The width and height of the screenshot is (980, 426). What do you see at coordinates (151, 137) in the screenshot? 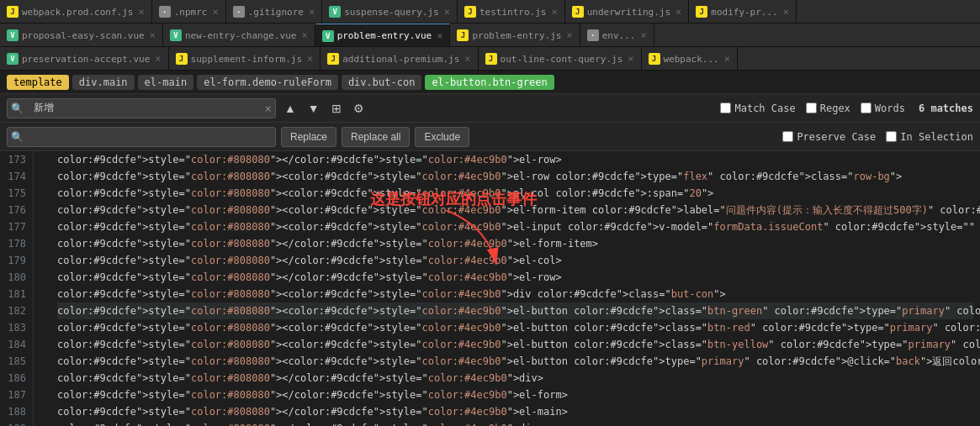
I see `replace-input` at bounding box center [151, 137].